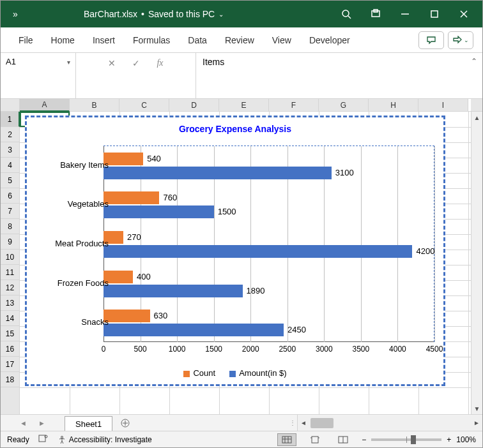  What do you see at coordinates (434, 349) in the screenshot?
I see `x-tick-label: 4500` at bounding box center [434, 349].